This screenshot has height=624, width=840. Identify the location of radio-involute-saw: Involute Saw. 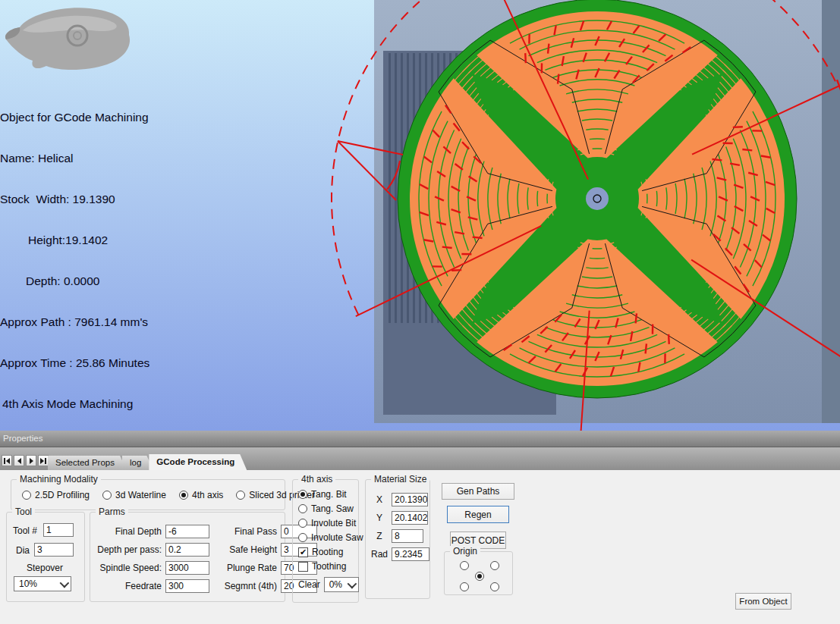
(331, 538).